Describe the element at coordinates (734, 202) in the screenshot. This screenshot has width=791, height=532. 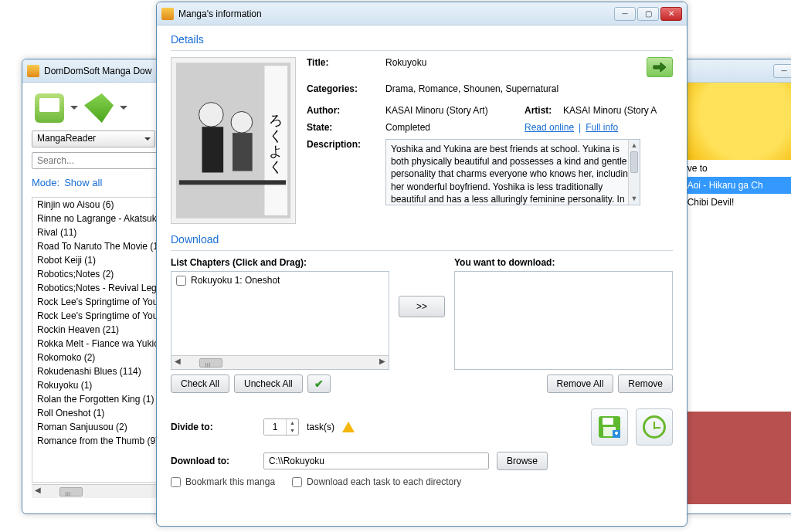
I see `list-item: \\Chibi Devil!` at that location.